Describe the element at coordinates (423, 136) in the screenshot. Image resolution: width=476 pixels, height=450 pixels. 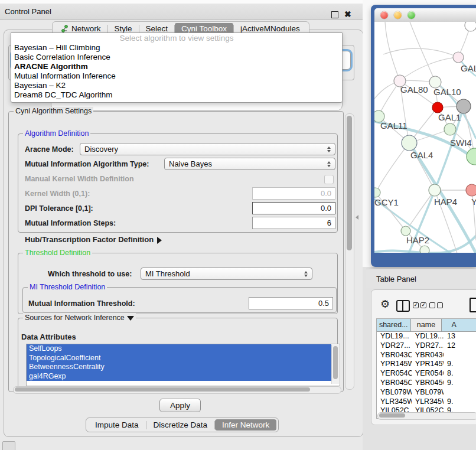
I see `network-view-window: GALGAL80GAL10GAL1GAL11SWI4GAL4GCY1HAP4YH…` at that location.